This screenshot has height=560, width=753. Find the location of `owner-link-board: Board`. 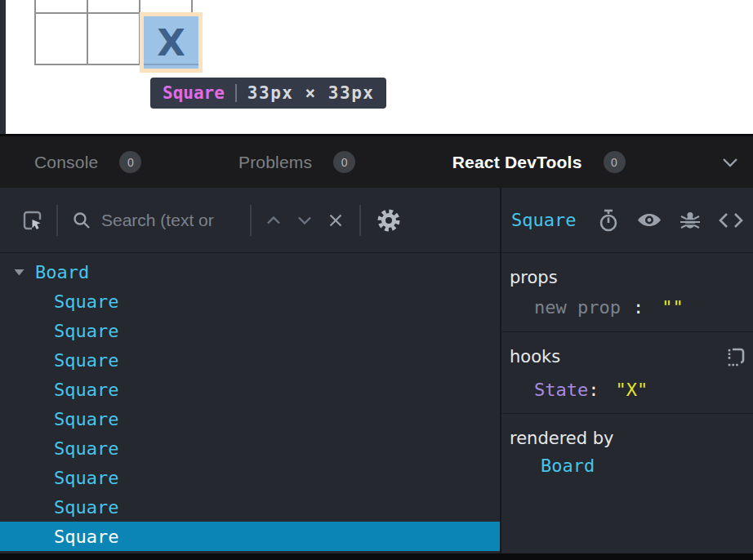

owner-link-board: Board is located at coordinates (568, 465).